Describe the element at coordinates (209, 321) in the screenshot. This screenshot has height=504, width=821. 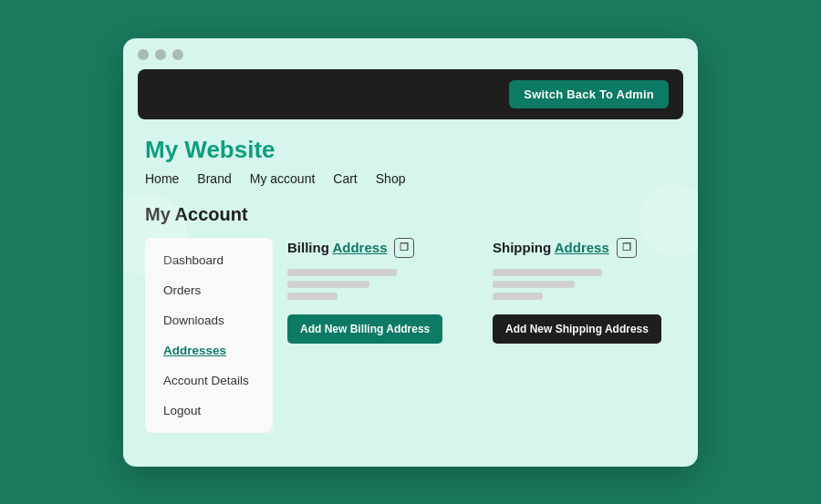
I see `sidebar-item-downloads: Downloads` at that location.